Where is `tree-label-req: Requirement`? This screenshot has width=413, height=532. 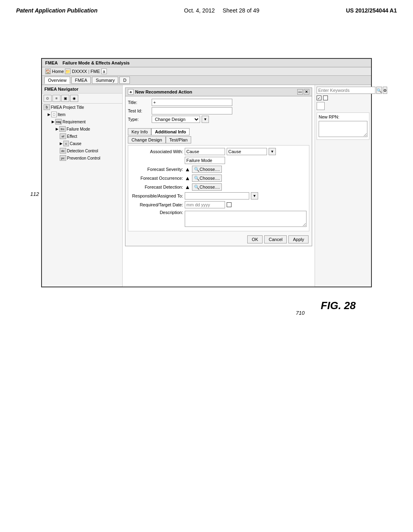
tree-label-req: Requirement is located at coordinates (74, 122).